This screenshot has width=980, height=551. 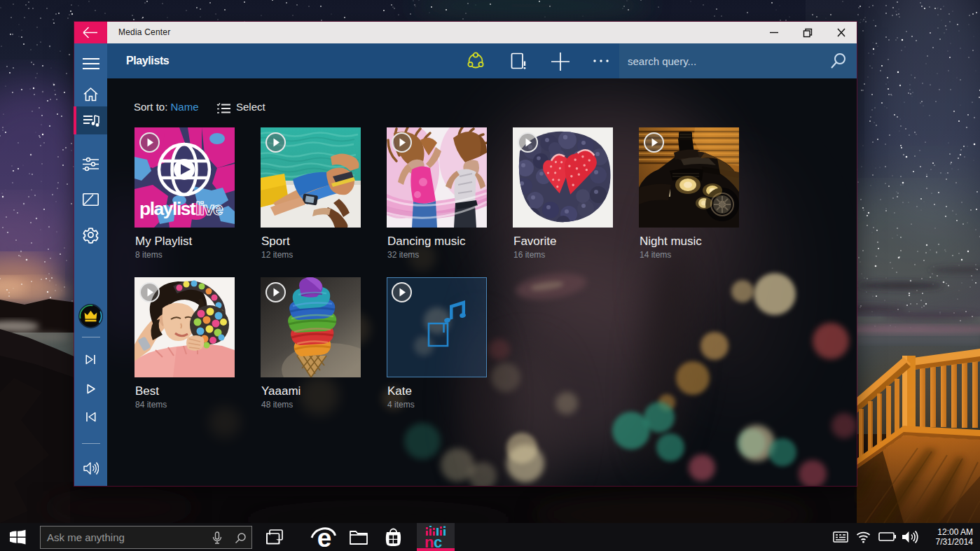 What do you see at coordinates (168, 209) in the screenshot?
I see `svg-text: playlist` at bounding box center [168, 209].